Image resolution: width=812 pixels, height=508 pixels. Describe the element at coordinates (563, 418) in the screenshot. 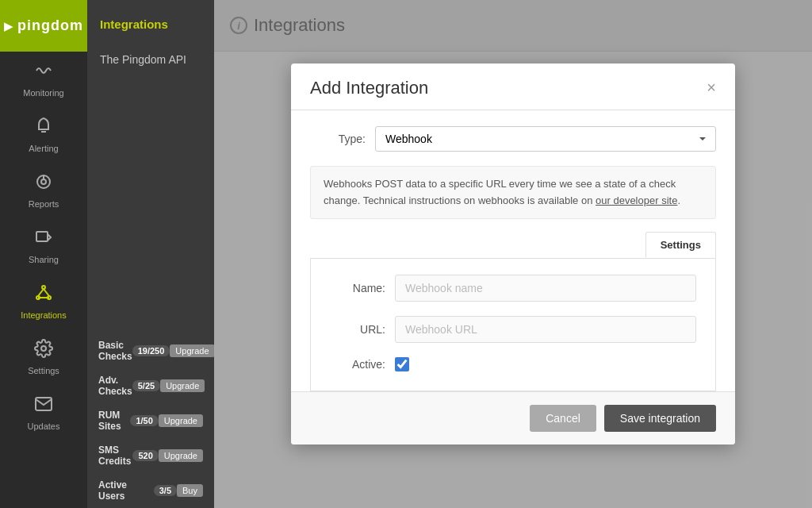

I see `cancel-button: Cancel` at that location.